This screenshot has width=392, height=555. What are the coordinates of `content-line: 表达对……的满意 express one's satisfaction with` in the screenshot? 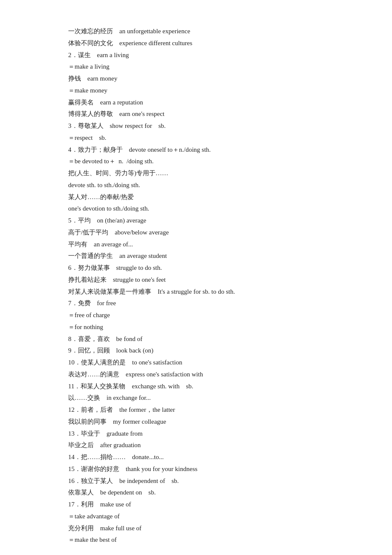 It's located at (217, 375).